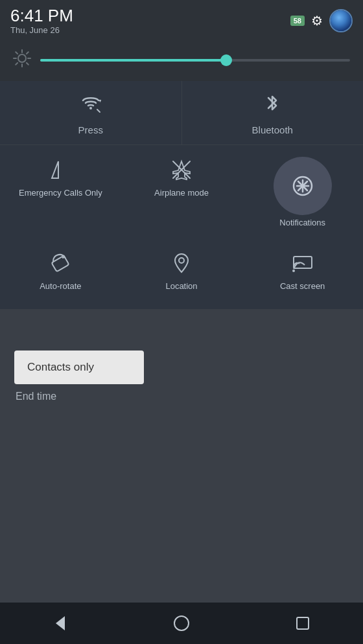 The height and width of the screenshot is (644, 363). Describe the element at coordinates (303, 623) in the screenshot. I see `recents-button` at that location.